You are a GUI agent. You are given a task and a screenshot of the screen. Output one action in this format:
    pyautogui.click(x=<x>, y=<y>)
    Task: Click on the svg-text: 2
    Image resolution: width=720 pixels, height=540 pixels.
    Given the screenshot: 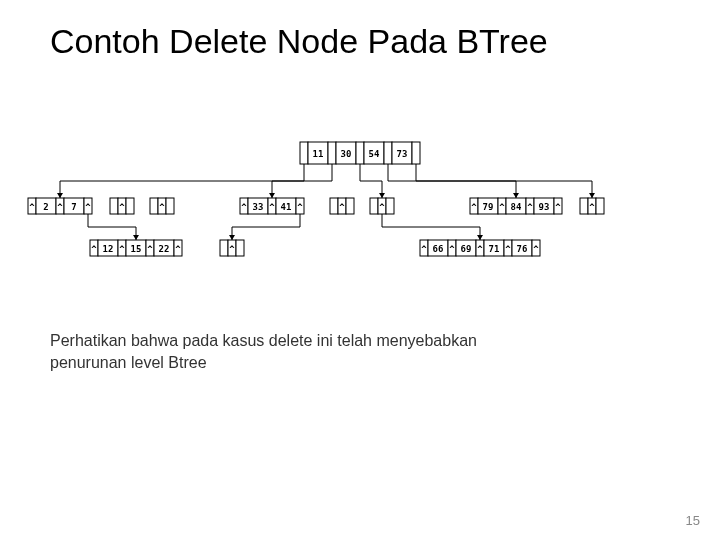 What is the action you would take?
    pyautogui.click(x=46, y=207)
    